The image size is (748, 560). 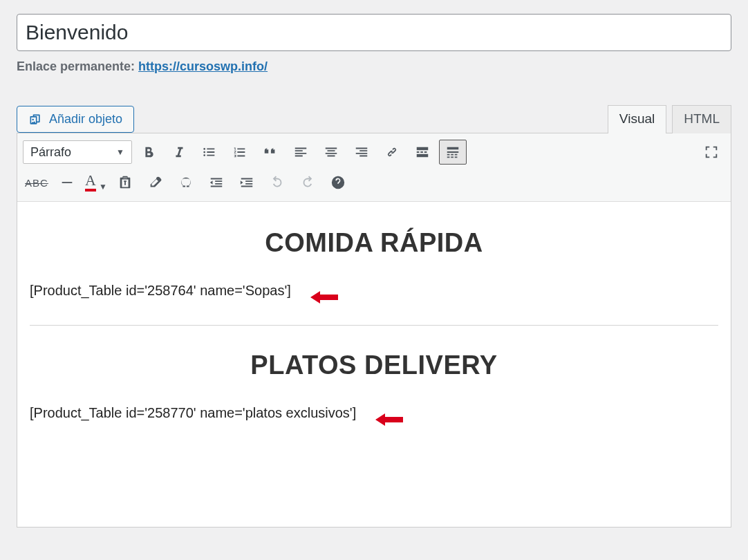 I want to click on shortcode-1: [Product_Table id='258764' name='Sopas'], so click(x=160, y=290).